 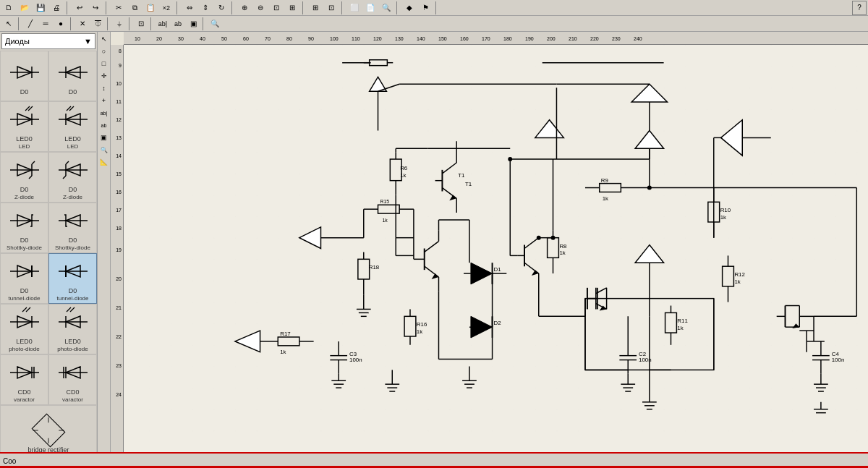 What do you see at coordinates (204, 24) in the screenshot?
I see `sep-t6` at bounding box center [204, 24].